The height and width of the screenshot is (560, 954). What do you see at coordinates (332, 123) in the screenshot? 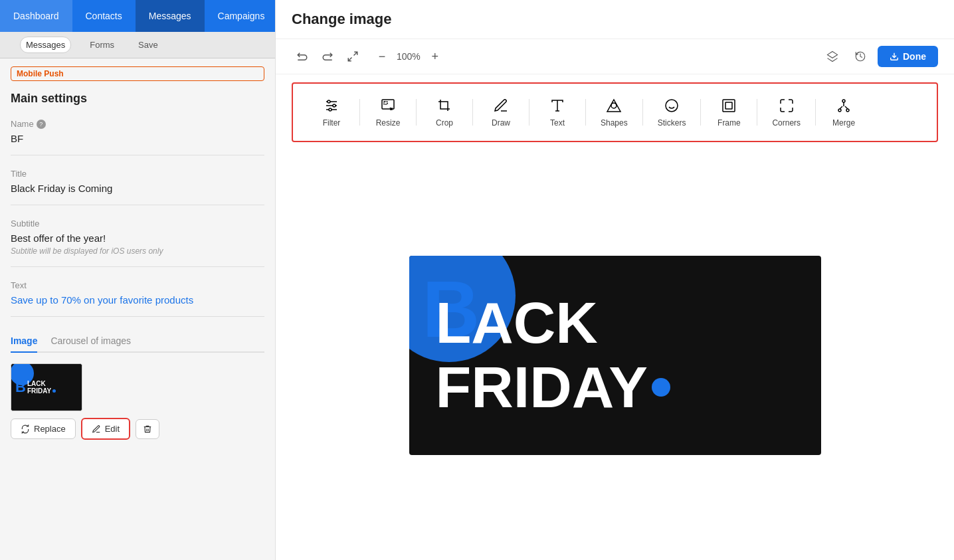
I see `filter-label: Filter` at bounding box center [332, 123].